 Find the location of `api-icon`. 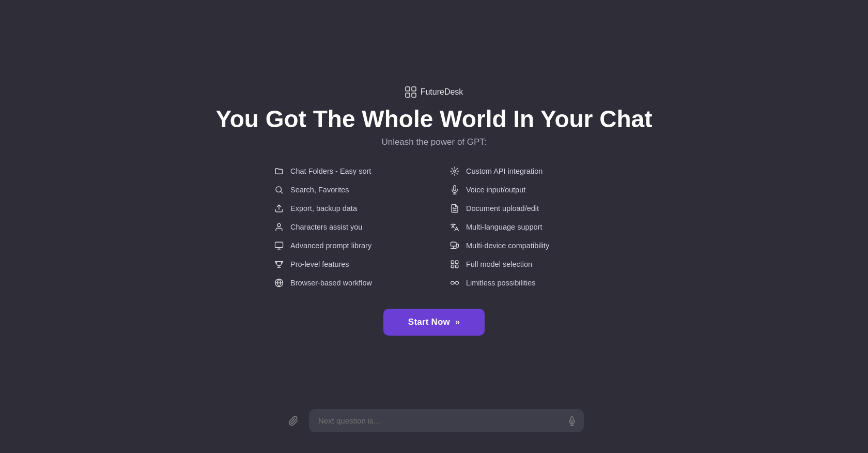

api-icon is located at coordinates (455, 171).